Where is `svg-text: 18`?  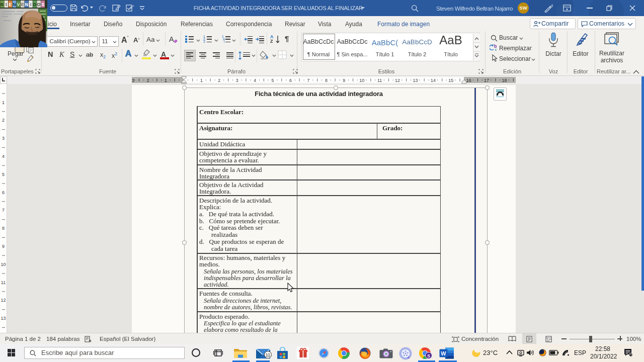 svg-text: 18 is located at coordinates (505, 80).